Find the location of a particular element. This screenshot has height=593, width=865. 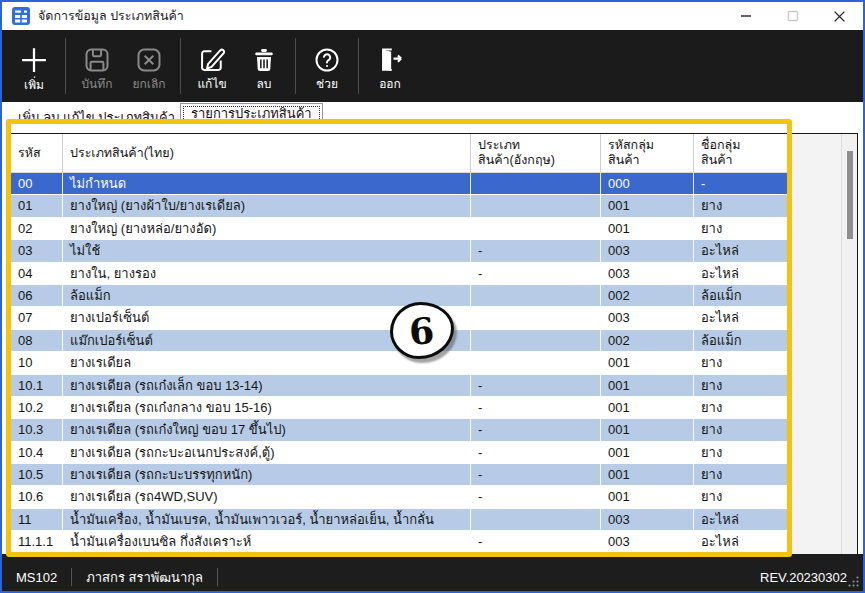

grid-header: รหัส ประเภทสินค้า(ไทย) ประเภท สินค้า(อัง… is located at coordinates (401, 154).